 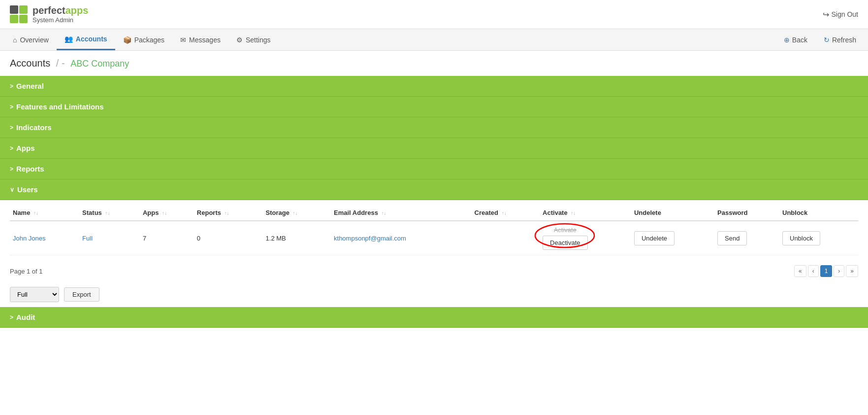 What do you see at coordinates (183, 40) in the screenshot?
I see `messages-icon: ✉` at bounding box center [183, 40].